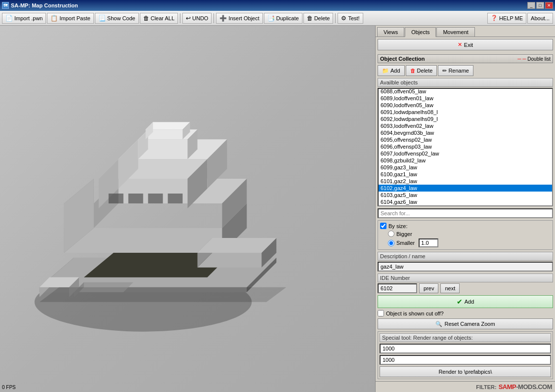  Describe the element at coordinates (520, 18) in the screenshot. I see `help-about-row: ❓ HELP ME About...` at that location.